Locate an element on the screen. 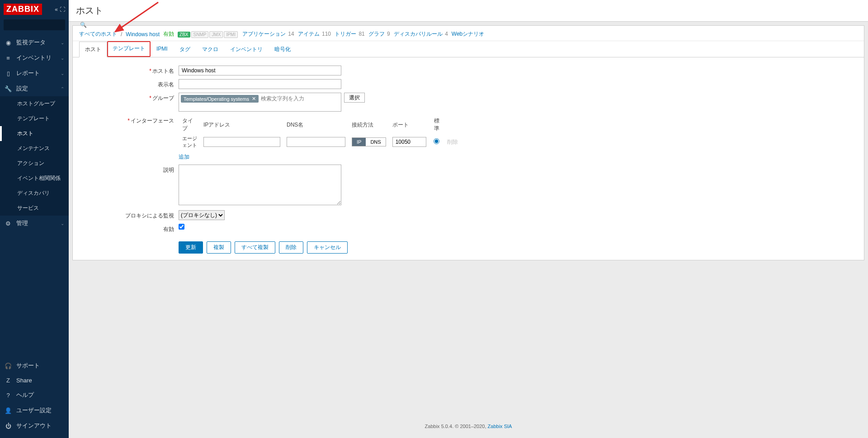 The width and height of the screenshot is (868, 438). nav-inventory: ≡インベントリ⌄ is located at coordinates (34, 58).